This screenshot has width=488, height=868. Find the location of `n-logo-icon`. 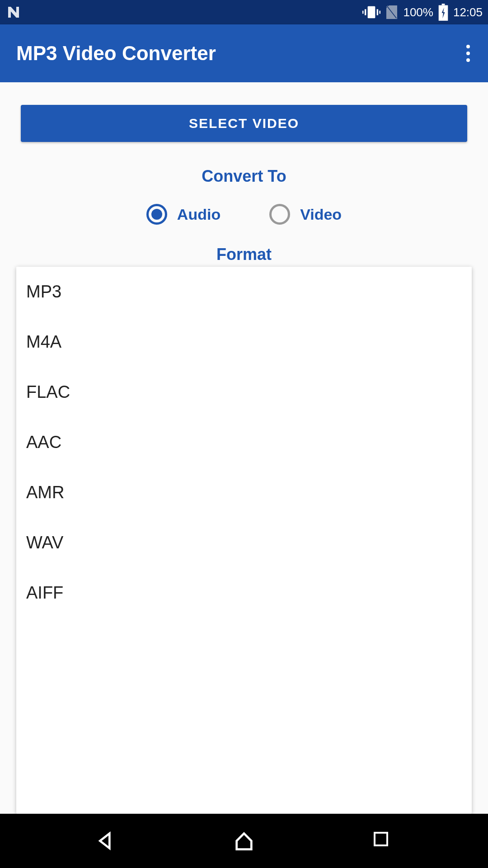

n-logo-icon is located at coordinates (14, 12).